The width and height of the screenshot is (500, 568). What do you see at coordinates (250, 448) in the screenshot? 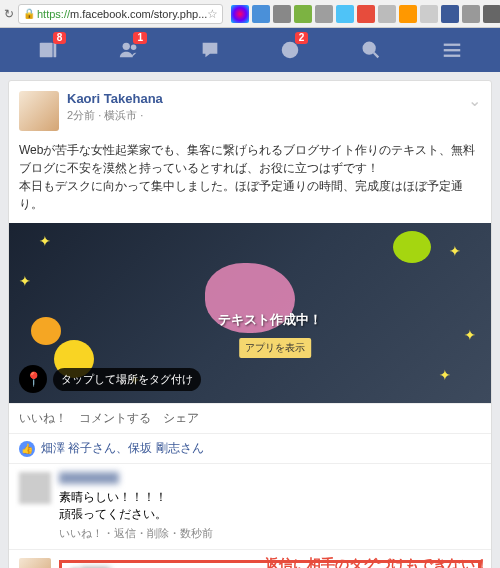
I see `likes-summary: 👍 畑澤 裕子さん、保坂 剛志さん` at bounding box center [250, 448].